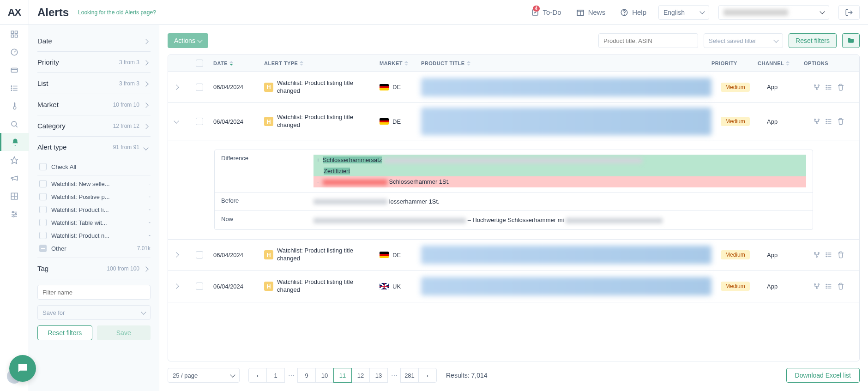  Describe the element at coordinates (410, 375) in the screenshot. I see `page-button: 281` at that location.